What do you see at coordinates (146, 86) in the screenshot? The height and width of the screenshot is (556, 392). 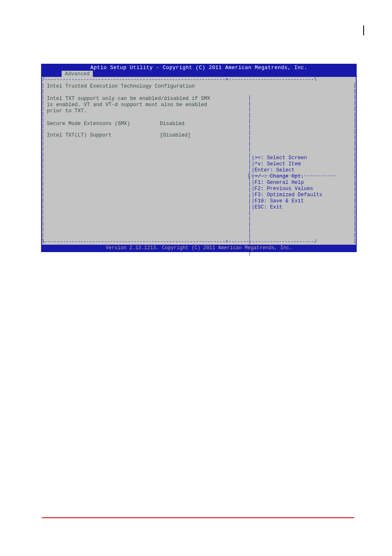 I see `config-title: Intel Trusted Execution Technology Confi…` at bounding box center [146, 86].